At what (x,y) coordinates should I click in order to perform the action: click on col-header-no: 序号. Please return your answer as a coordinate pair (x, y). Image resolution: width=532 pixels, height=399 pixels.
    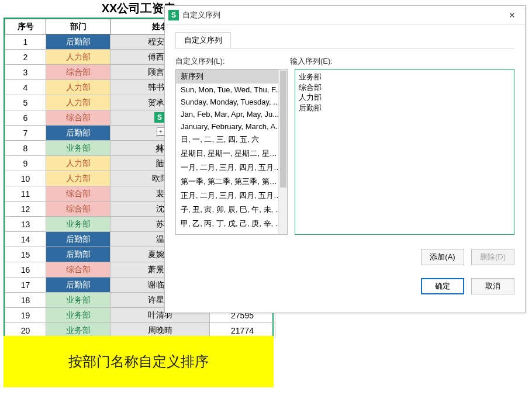
    Looking at the image, I should click on (26, 27).